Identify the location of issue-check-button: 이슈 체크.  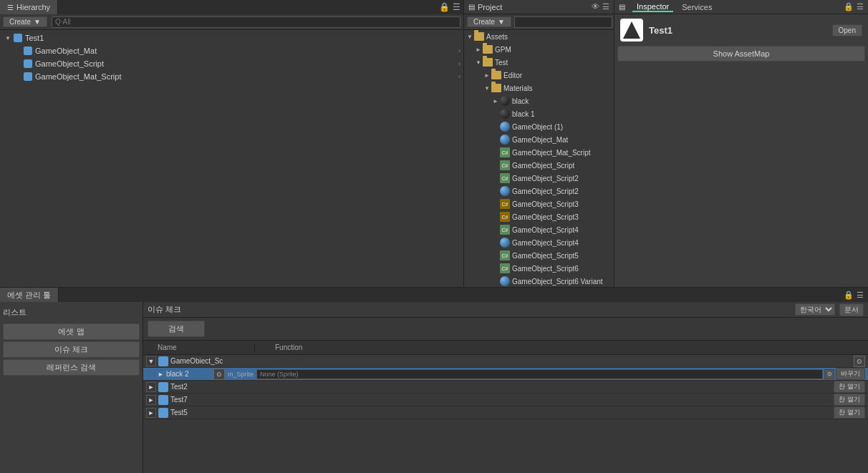
(72, 349).